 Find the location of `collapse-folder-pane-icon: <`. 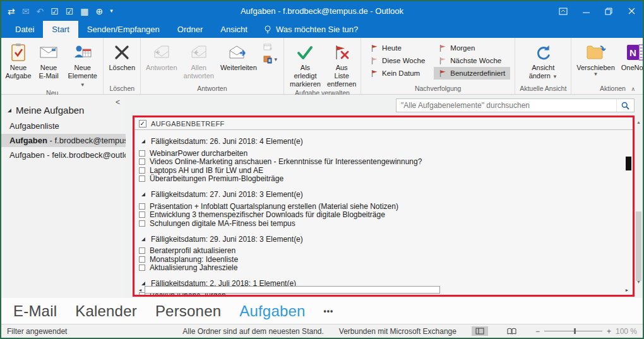

collapse-folder-pane-icon: < is located at coordinates (117, 102).